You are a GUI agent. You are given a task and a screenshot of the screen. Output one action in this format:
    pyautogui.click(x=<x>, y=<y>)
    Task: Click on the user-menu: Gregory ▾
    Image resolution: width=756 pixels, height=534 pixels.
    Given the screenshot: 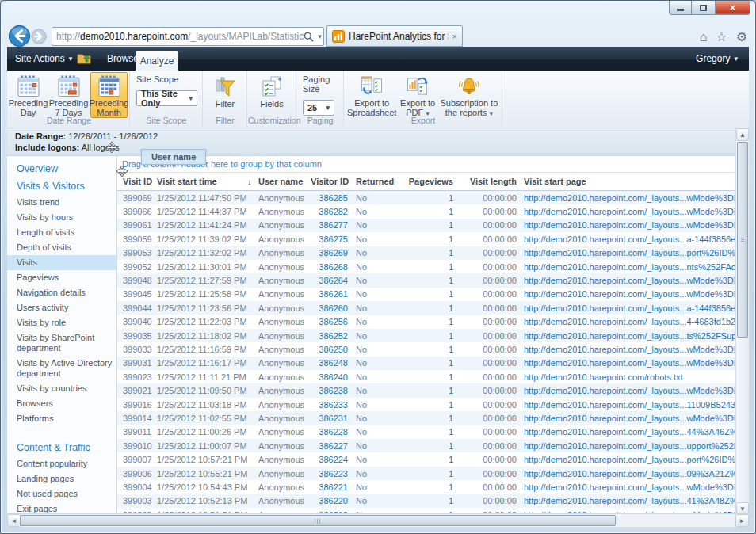 What is the action you would take?
    pyautogui.click(x=716, y=59)
    